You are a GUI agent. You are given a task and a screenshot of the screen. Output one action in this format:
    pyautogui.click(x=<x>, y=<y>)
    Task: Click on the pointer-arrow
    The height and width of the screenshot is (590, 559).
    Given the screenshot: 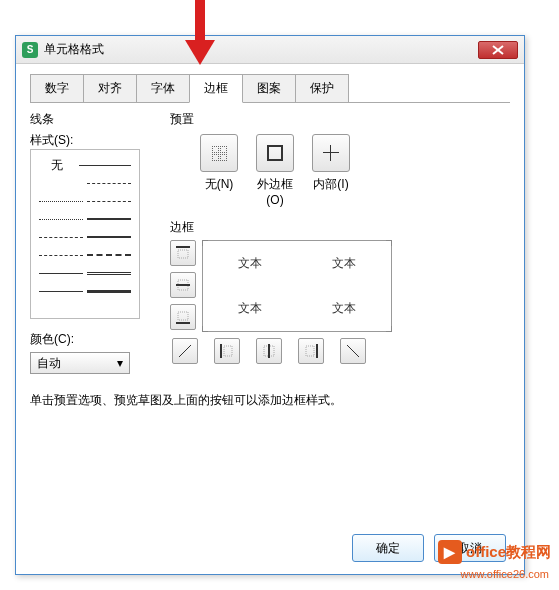 What is the action you would take?
    pyautogui.click(x=200, y=35)
    